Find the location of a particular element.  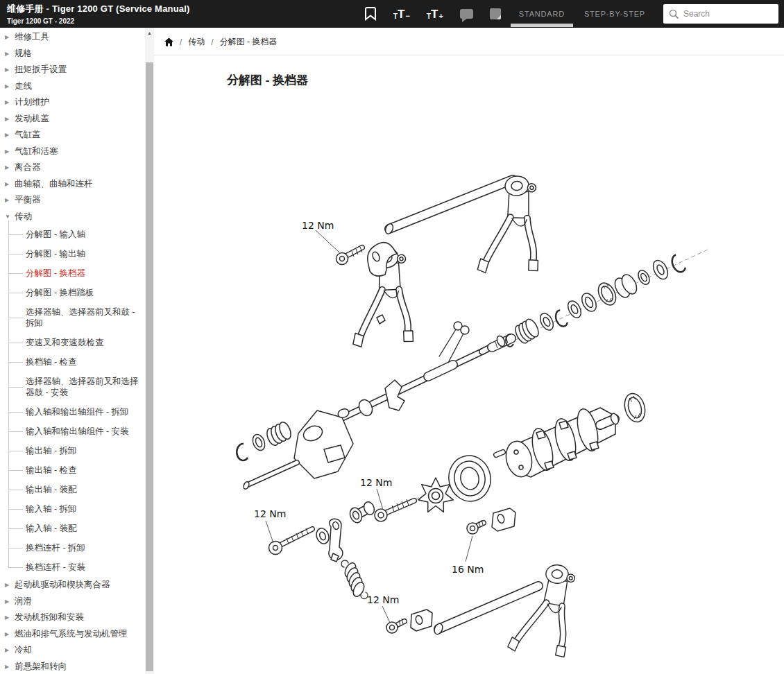

tab-standard: STANDARD is located at coordinates (542, 14).